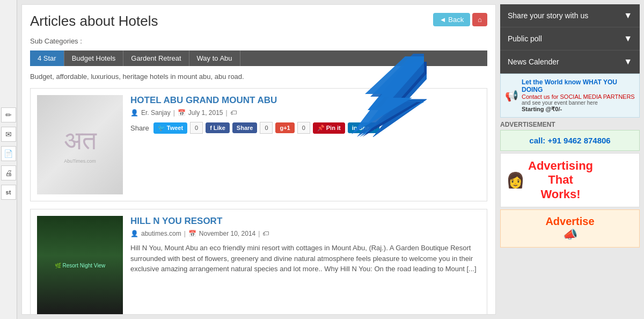 Image resolution: width=644 pixels, height=319 pixels. What do you see at coordinates (628, 39) in the screenshot?
I see `public-poll-arrow: ▼` at bounding box center [628, 39].